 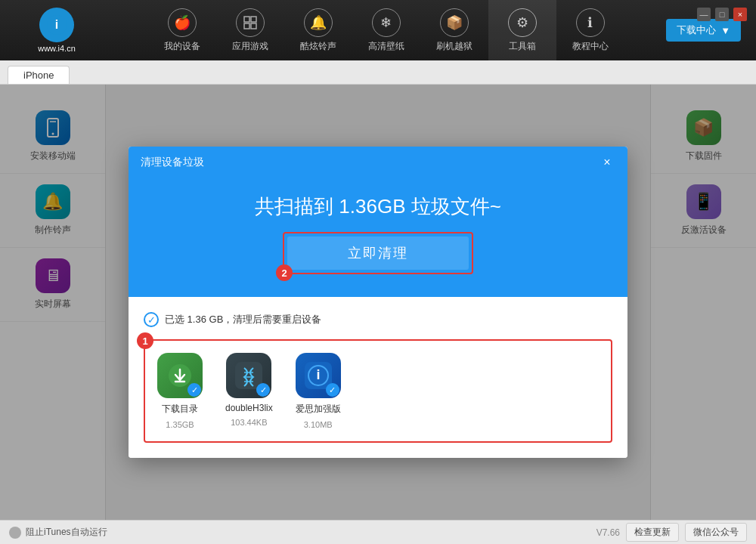 I want to click on status-indicator, so click(x=15, y=533).